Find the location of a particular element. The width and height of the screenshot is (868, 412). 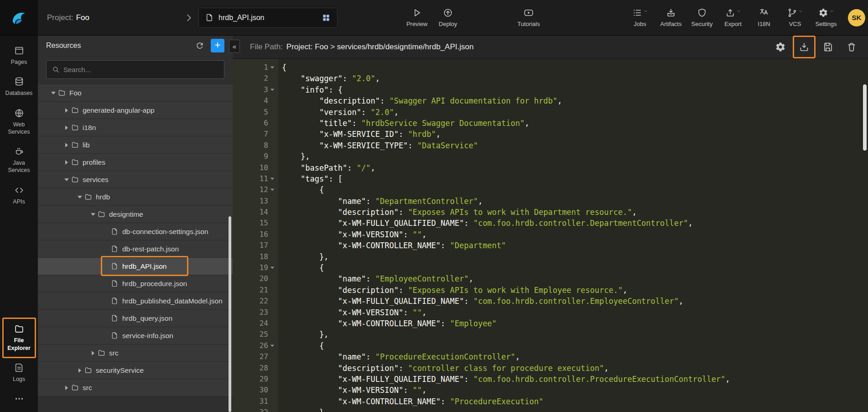

tree-item-lib: lib is located at coordinates (135, 145).